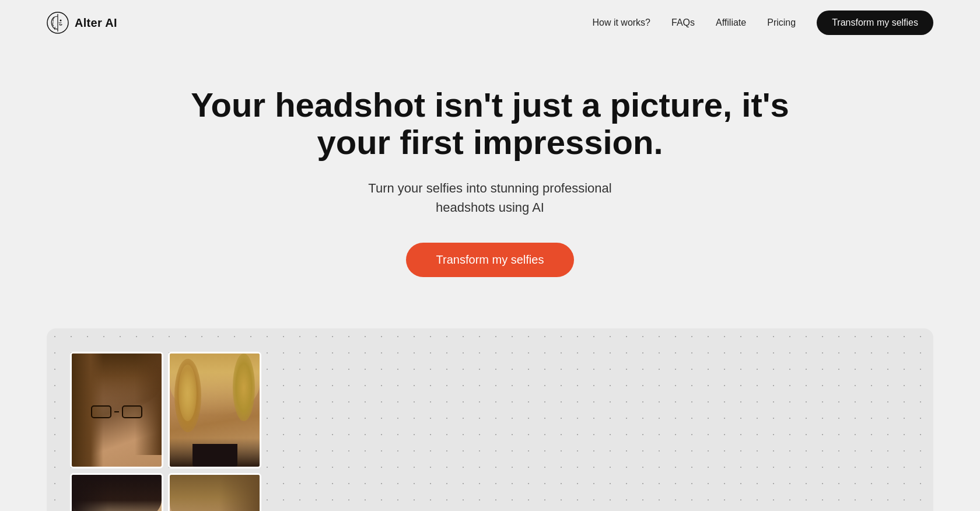  What do you see at coordinates (763, 23) in the screenshot?
I see `nav-links: How it works? FAQs Affiliate Pricing Tra…` at bounding box center [763, 23].